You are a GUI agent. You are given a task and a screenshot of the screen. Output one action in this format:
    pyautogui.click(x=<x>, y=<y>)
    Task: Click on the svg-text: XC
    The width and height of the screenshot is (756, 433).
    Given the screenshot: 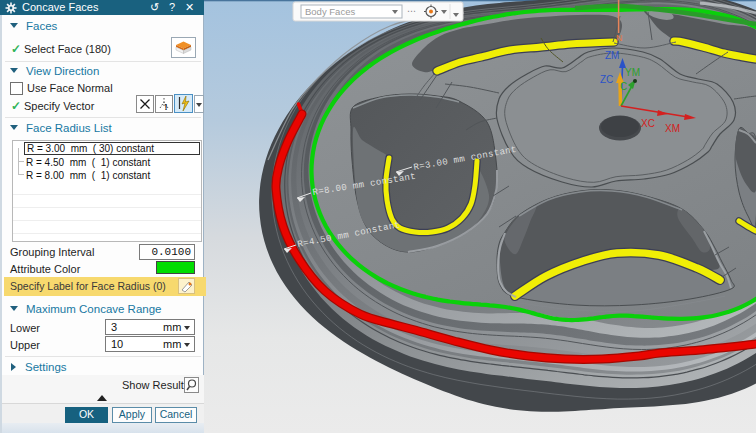 What is the action you would take?
    pyautogui.click(x=648, y=124)
    